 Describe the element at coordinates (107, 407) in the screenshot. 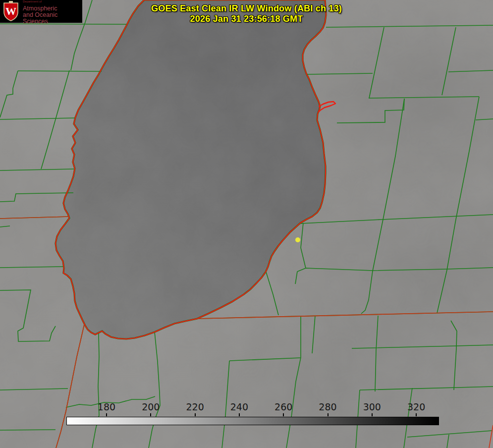

I see `colorbar-tick-label: 180` at that location.